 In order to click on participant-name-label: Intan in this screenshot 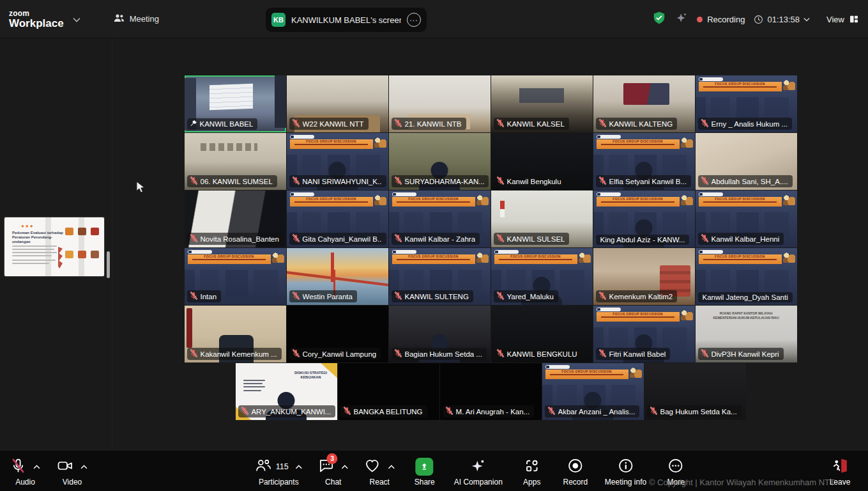, I will do `click(204, 297)`.